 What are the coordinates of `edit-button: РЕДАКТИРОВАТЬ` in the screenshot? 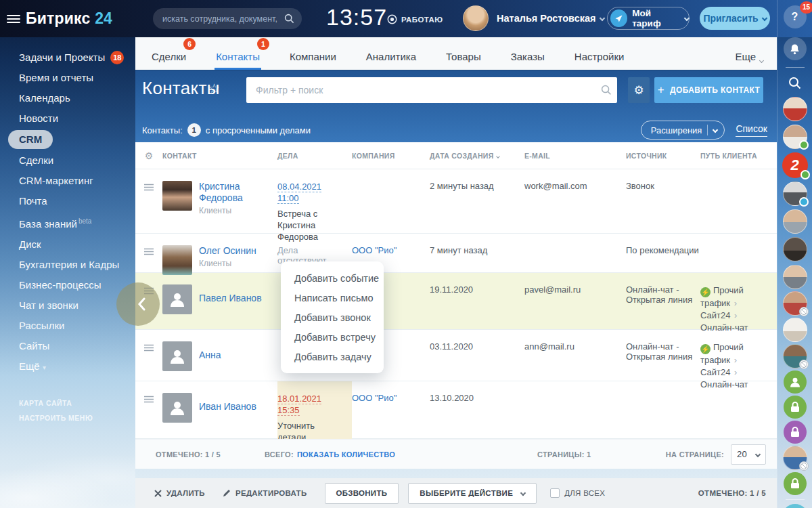 It's located at (265, 493).